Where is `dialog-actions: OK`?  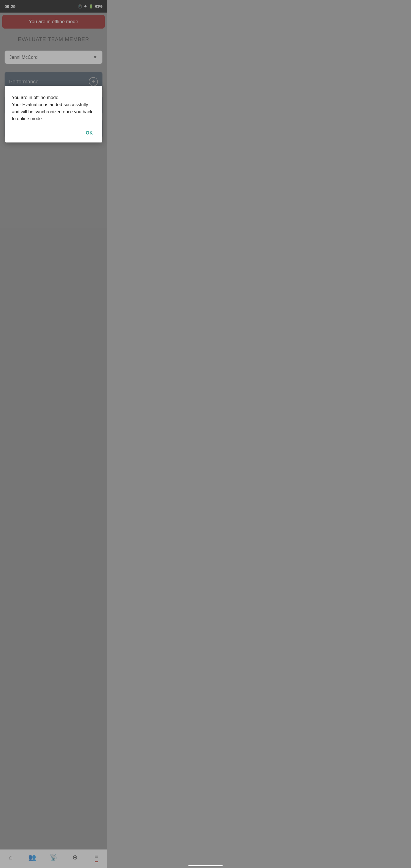
dialog-actions: OK is located at coordinates (54, 133).